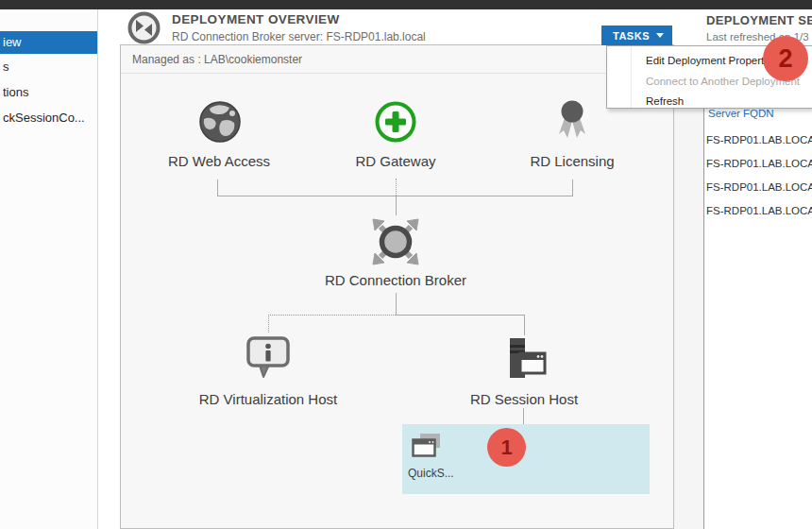 This screenshot has height=529, width=812. I want to click on annotation-badge-2: 2, so click(786, 59).